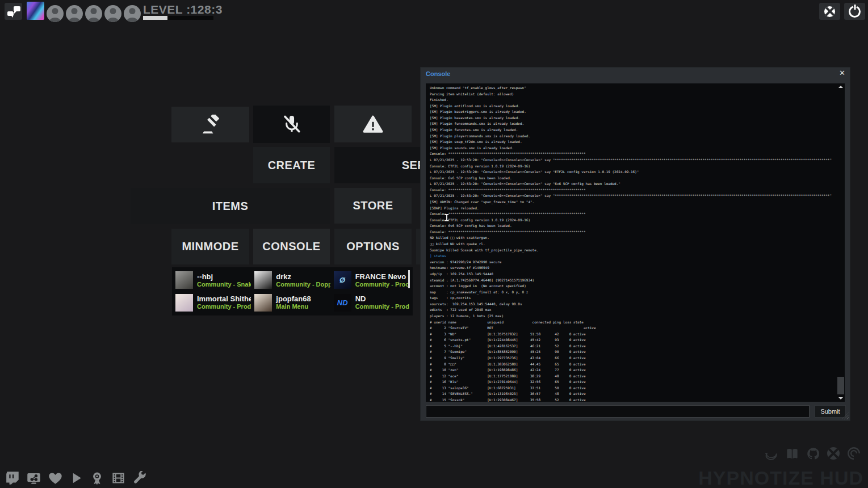  I want to click on level-label: LEVEL :128:3, so click(183, 10).